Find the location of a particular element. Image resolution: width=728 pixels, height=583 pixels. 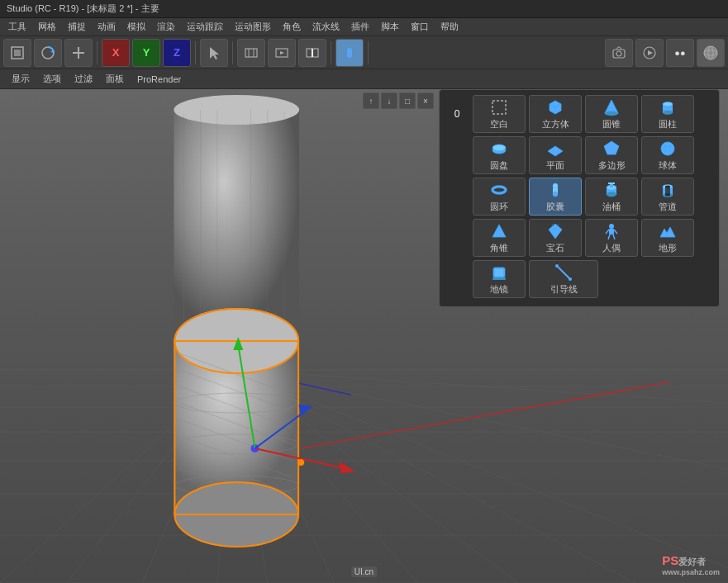

menu-snap: 捕捉 is located at coordinates (77, 26).